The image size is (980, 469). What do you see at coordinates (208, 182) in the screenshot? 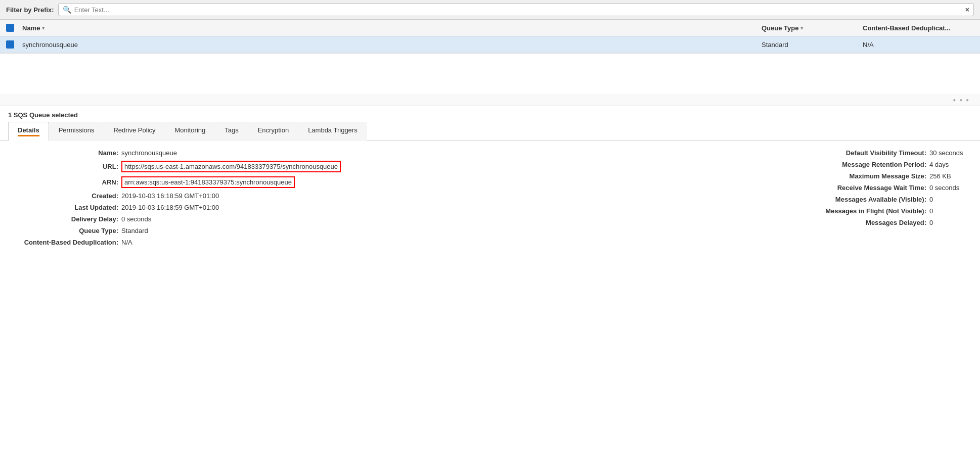
I see `arn-value: arn:aws:sqs:us-east-1:941833379375:synch…` at bounding box center [208, 182].